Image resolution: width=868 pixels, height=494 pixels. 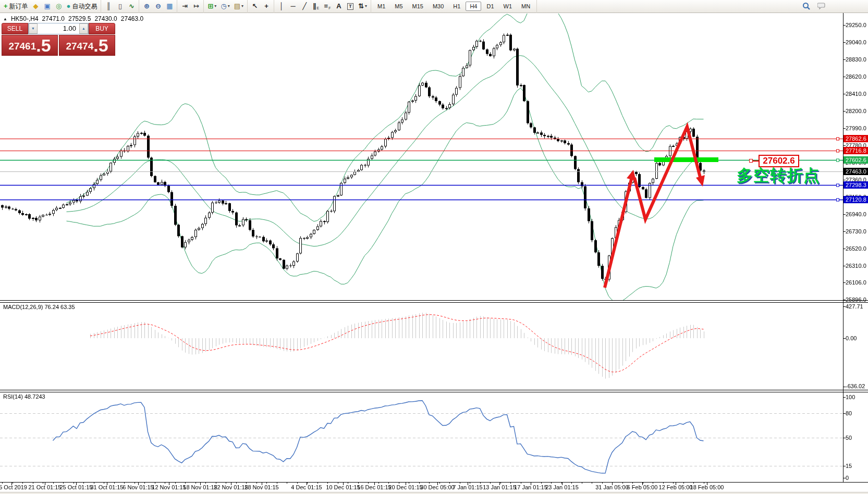 What do you see at coordinates (14, 487) in the screenshot?
I see `date-tick-label: 15 Oct 2019` at bounding box center [14, 487].